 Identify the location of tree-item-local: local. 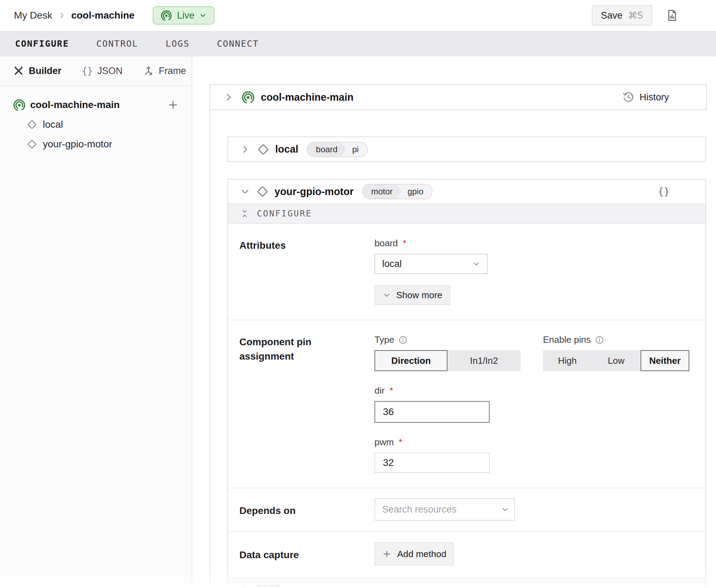
(96, 125).